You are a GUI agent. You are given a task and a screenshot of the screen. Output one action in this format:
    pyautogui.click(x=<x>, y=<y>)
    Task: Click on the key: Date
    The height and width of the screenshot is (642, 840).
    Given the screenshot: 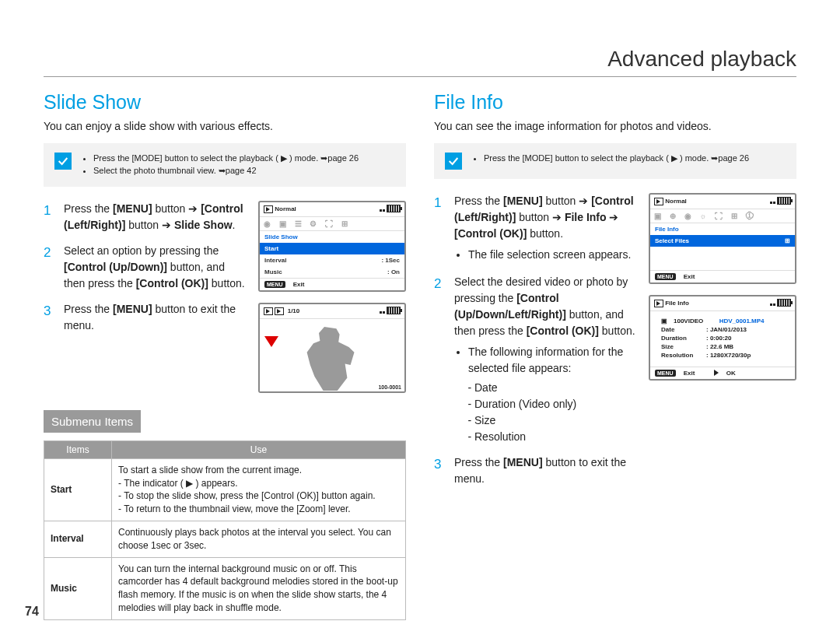 What is the action you would take?
    pyautogui.click(x=681, y=330)
    